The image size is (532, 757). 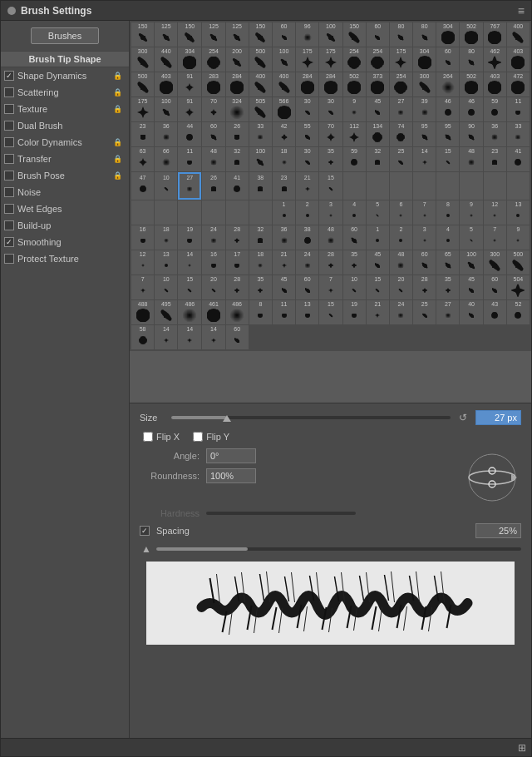 I want to click on size-reset-button: ↺, so click(x=463, y=418).